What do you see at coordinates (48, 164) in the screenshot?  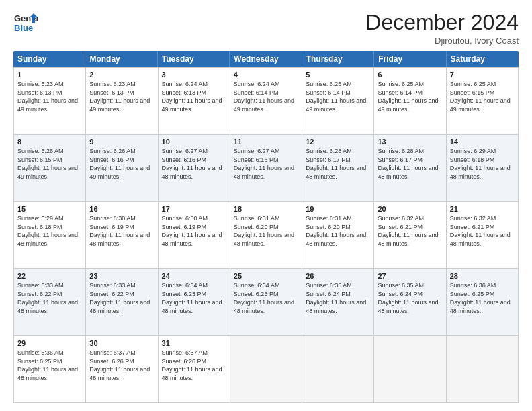 I see `cell-text: Sunrise: 6:26 AMSunset: 6:15 PMDaylight:…` at bounding box center [48, 164].